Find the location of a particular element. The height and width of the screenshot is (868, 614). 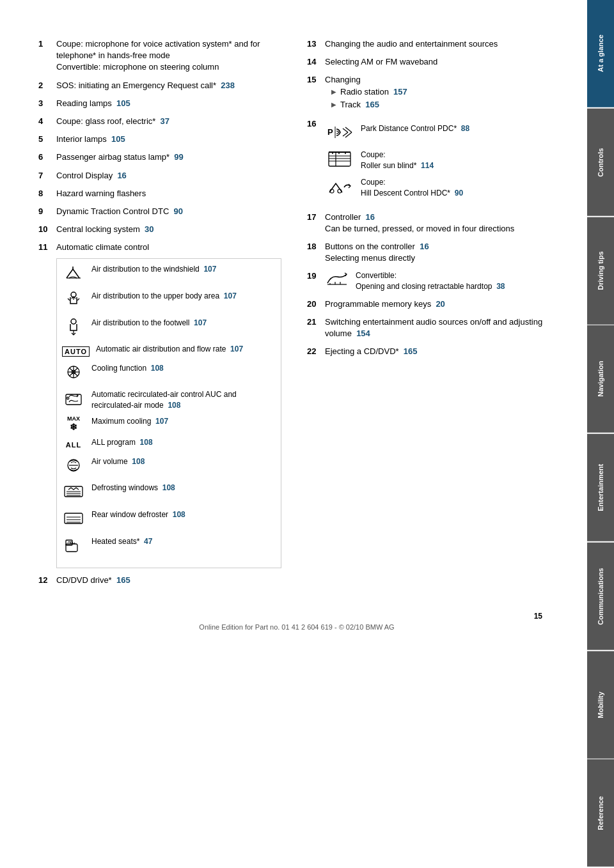

item16-text: Park Distance Control PDC* 88 is located at coordinates (415, 129).